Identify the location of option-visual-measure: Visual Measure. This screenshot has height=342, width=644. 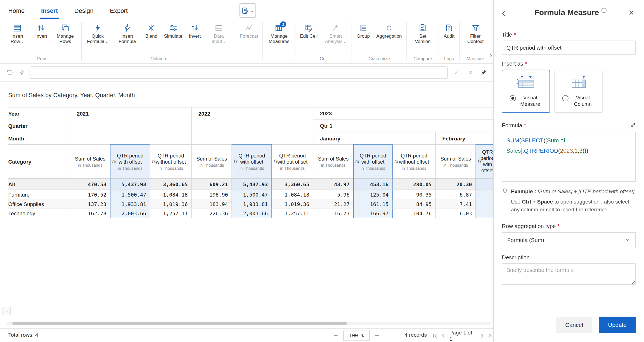
(526, 91).